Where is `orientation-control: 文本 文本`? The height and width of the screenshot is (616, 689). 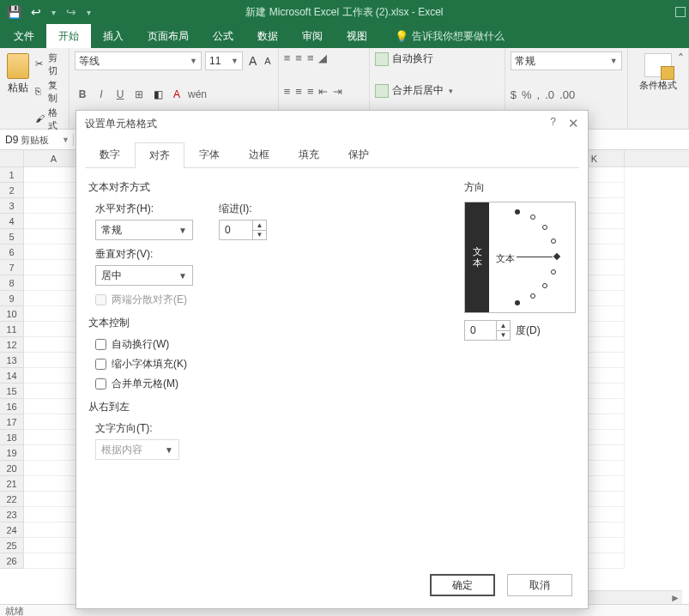 orientation-control: 文本 文本 is located at coordinates (520, 257).